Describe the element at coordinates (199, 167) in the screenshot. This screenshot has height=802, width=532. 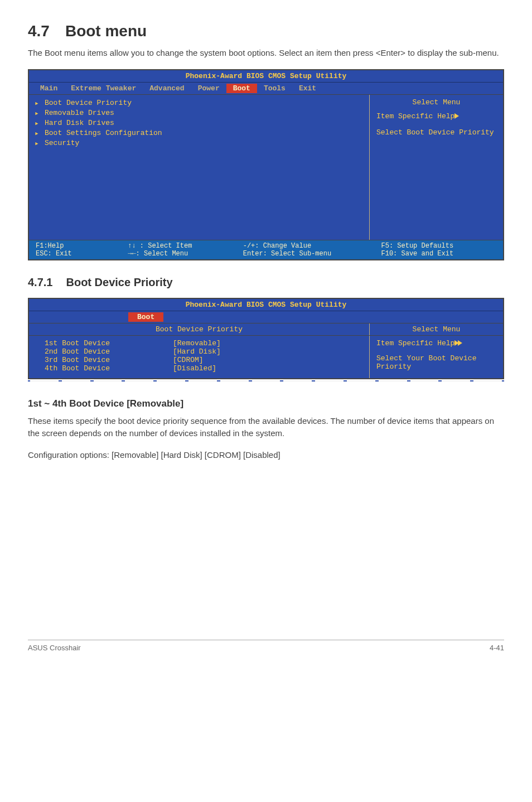
I see `bios-left-panel: ▸ Boot Device Priority ▸ Removable Drive…` at that location.